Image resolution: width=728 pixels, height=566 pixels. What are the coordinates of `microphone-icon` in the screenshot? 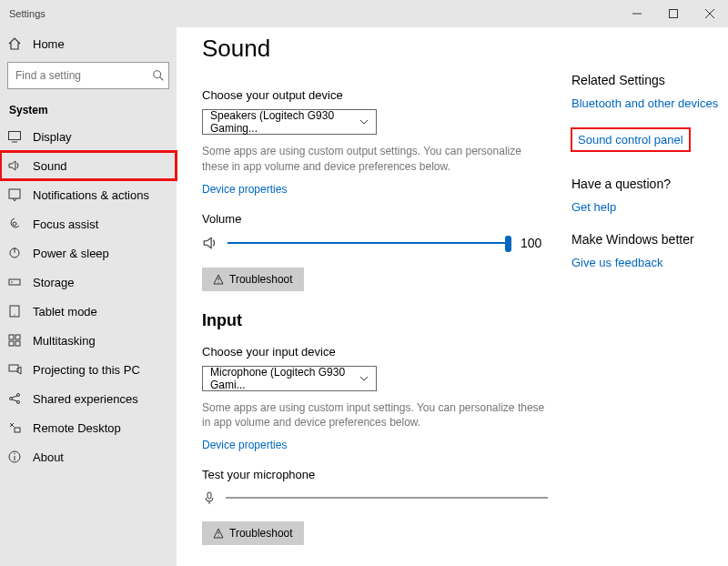 It's located at (209, 498).